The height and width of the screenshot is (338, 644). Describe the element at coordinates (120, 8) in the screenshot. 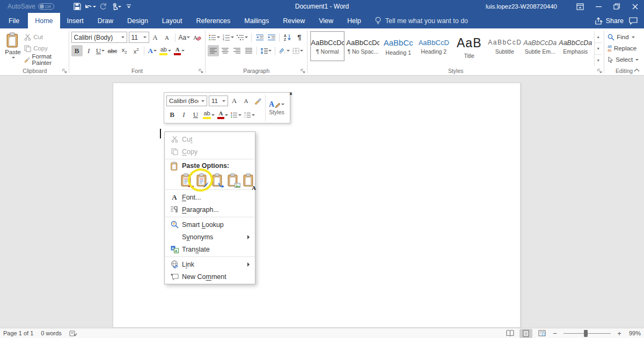

I see `touch-mode-dropdown-icon` at that location.